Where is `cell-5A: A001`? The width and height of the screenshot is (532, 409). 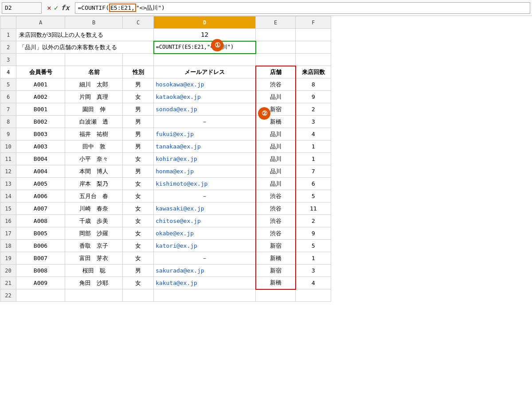 cell-5A: A001 is located at coordinates (41, 85).